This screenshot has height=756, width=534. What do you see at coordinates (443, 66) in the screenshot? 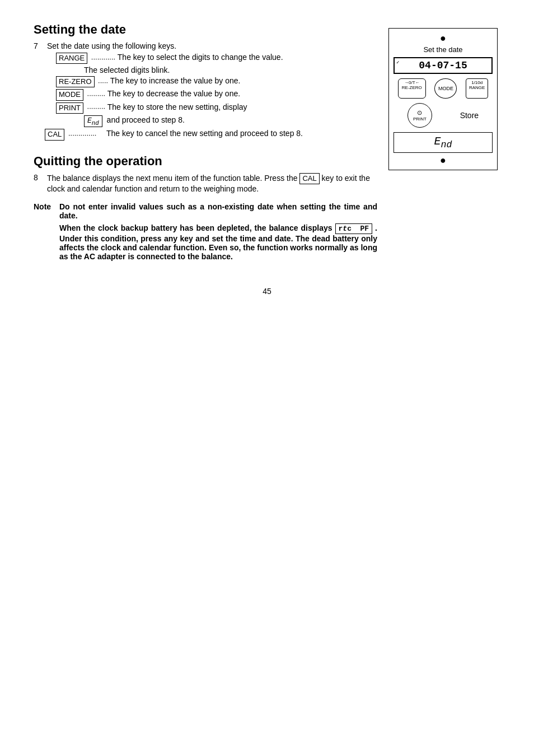
I see `date-value: 04-07-15` at bounding box center [443, 66].